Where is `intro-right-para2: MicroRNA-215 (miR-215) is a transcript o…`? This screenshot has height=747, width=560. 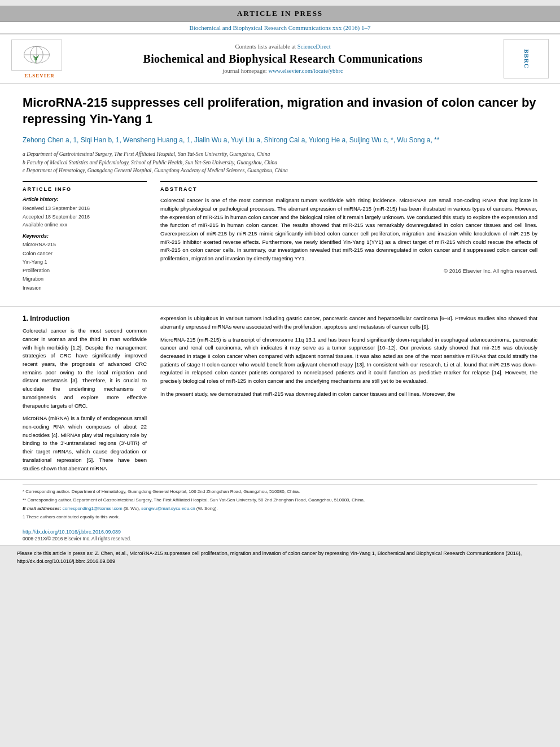
intro-right-para2: MicroRNA-215 (miR-215) is a transcript o… is located at coordinates (349, 361).